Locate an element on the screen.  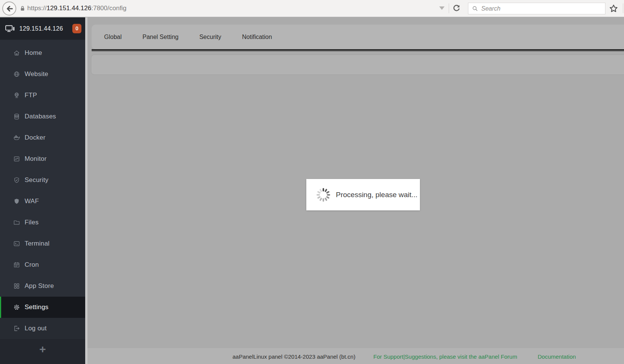
browser-toolbar: https://129.151.44.126:7800/config is located at coordinates (312, 8).